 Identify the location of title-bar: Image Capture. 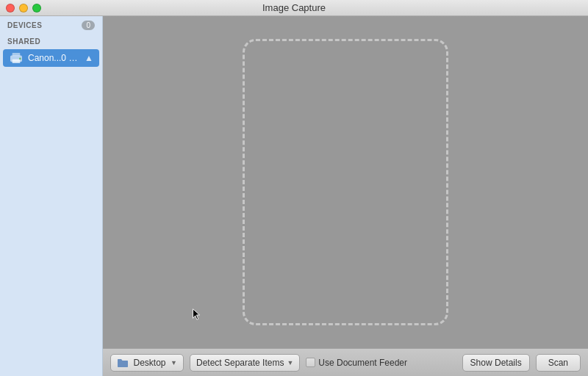
(294, 8).